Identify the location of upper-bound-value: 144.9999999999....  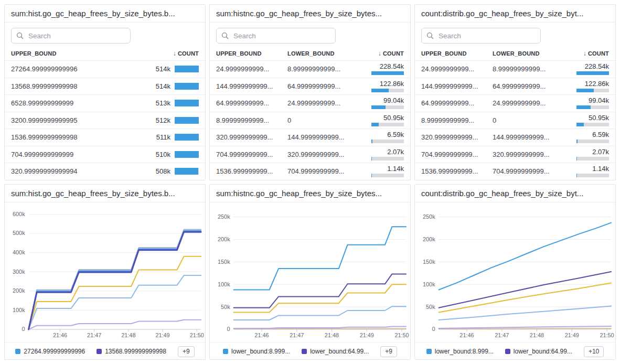
(457, 86).